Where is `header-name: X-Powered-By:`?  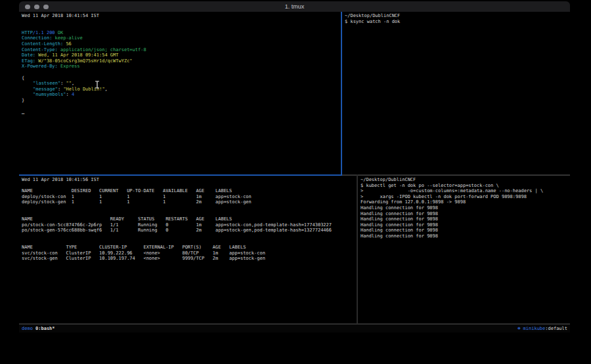 header-name: X-Powered-By: is located at coordinates (39, 66).